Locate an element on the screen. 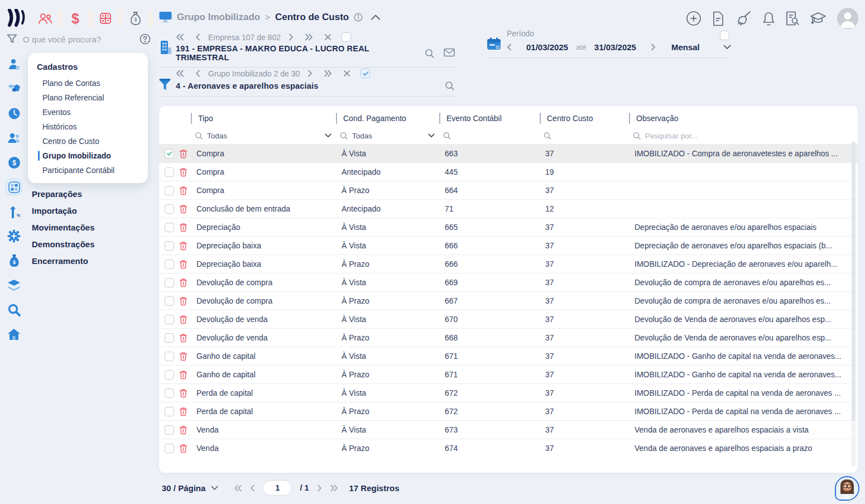 The image size is (865, 504). filter-funnel-icon is located at coordinates (12, 39).